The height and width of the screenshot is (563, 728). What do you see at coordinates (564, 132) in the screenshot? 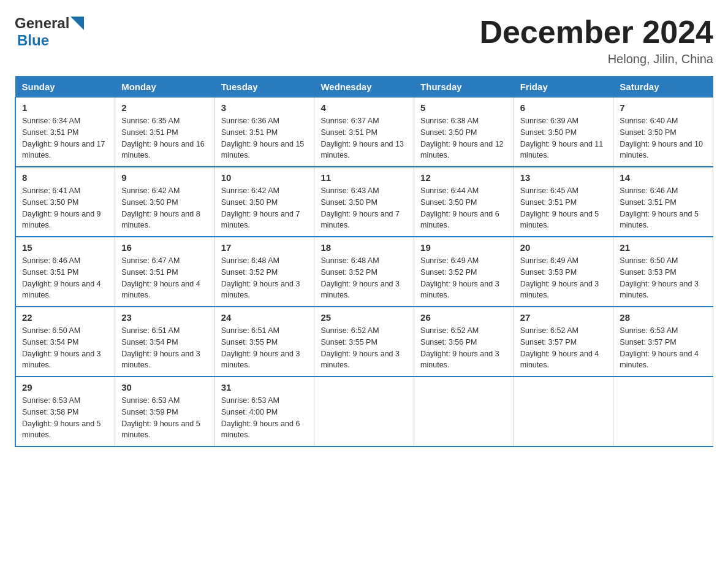
I see `table-row: 6 Sunrise: 6:39 AM Sunset: 3:50 PM Dayli…` at bounding box center [564, 132].